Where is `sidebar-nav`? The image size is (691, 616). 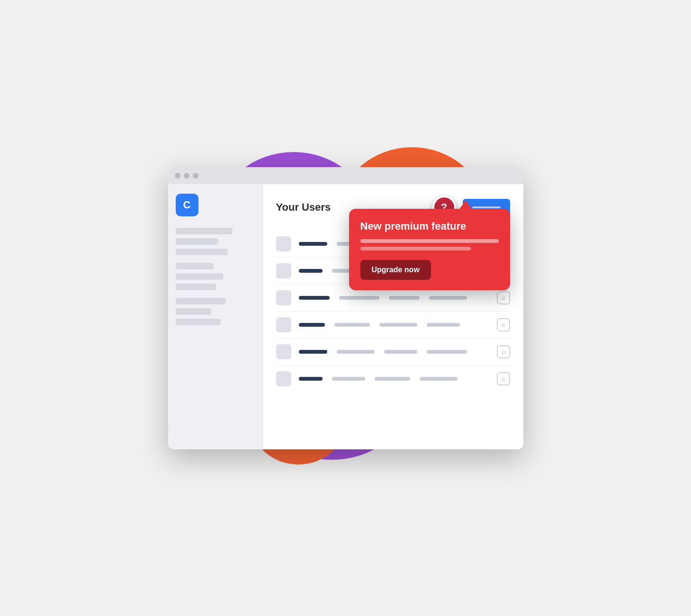 sidebar-nav is located at coordinates (215, 277).